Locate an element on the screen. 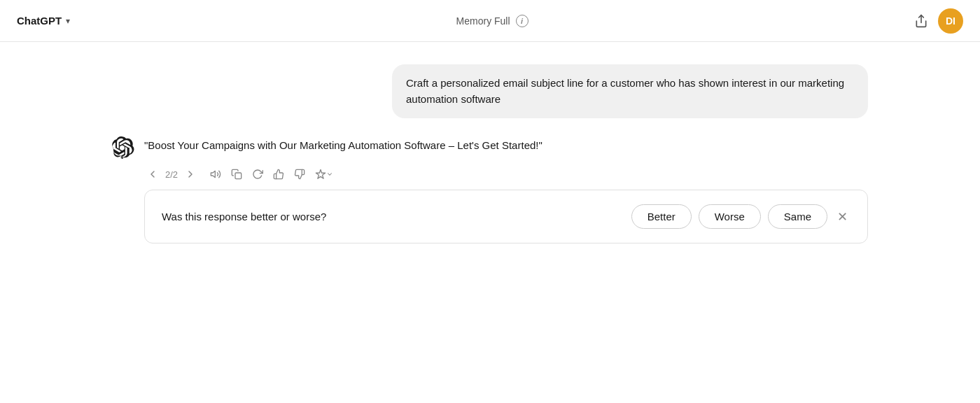  more-options-button is located at coordinates (324, 174).